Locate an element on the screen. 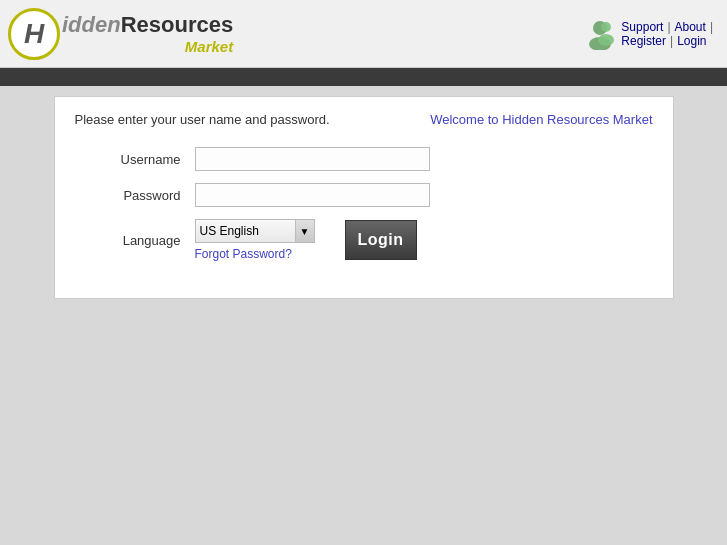  nav-top-row: Support | About | is located at coordinates (669, 27).